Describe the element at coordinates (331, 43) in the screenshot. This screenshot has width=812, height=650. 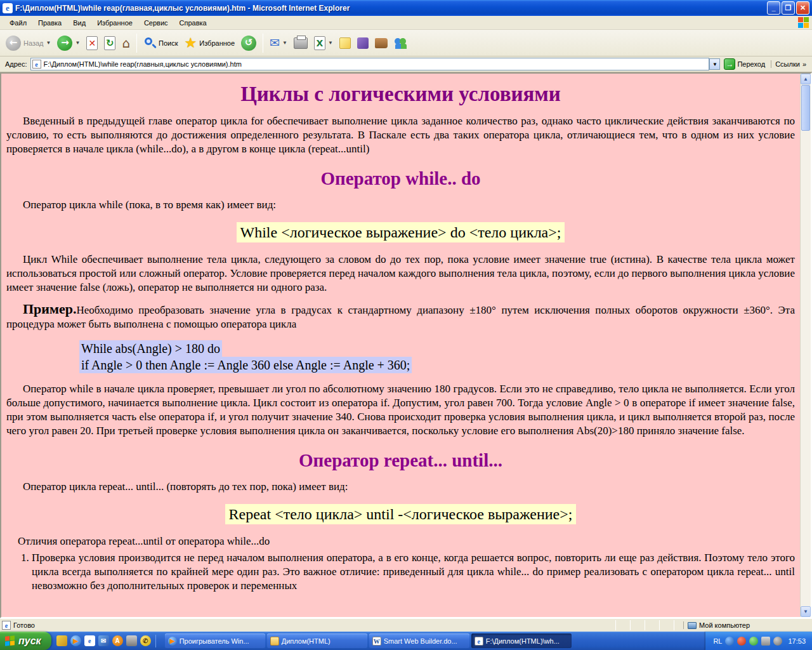
I see `edit-dropdown-icon: ▼` at that location.